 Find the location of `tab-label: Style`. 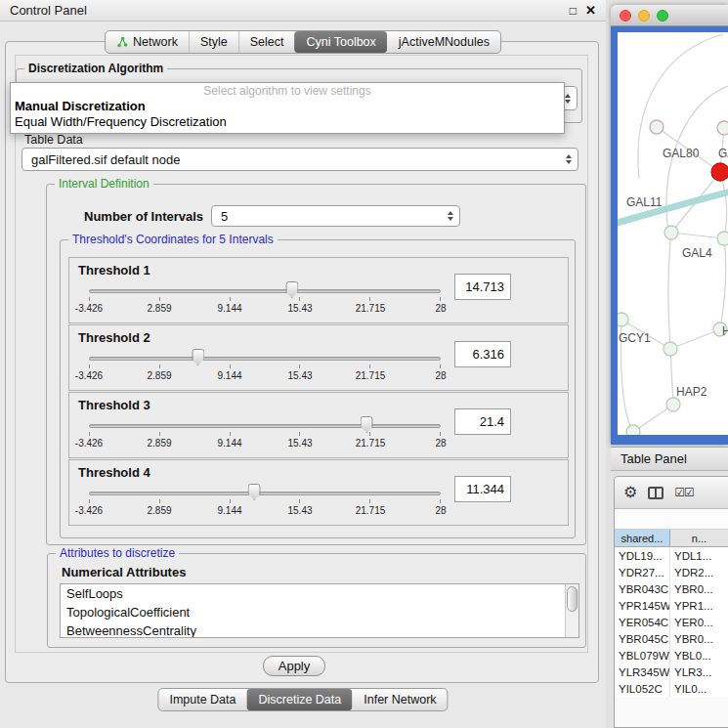

tab-label: Style is located at coordinates (214, 42).